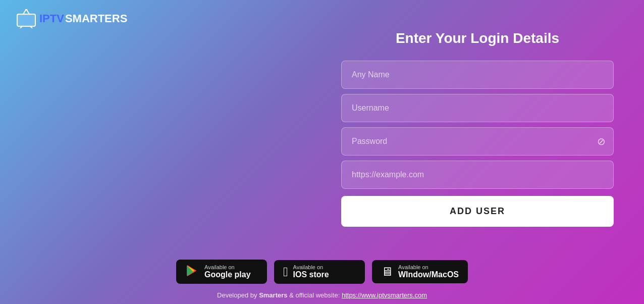 This screenshot has height=304, width=644. I want to click on password-input-wrapper: ⊘, so click(477, 141).